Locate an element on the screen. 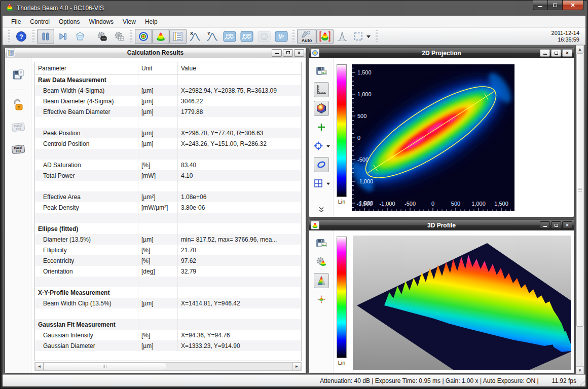 The width and height of the screenshot is (588, 389). scroll-up-button: ▲ is located at coordinates (580, 49).